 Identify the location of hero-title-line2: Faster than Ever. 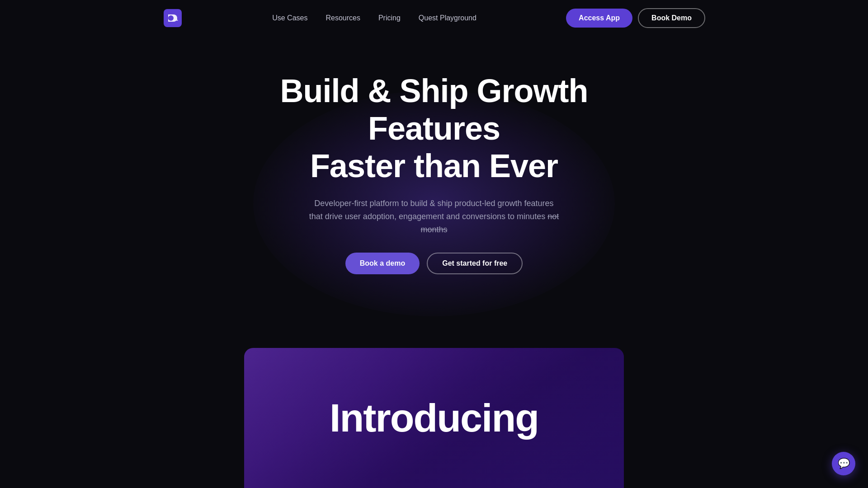
(434, 166).